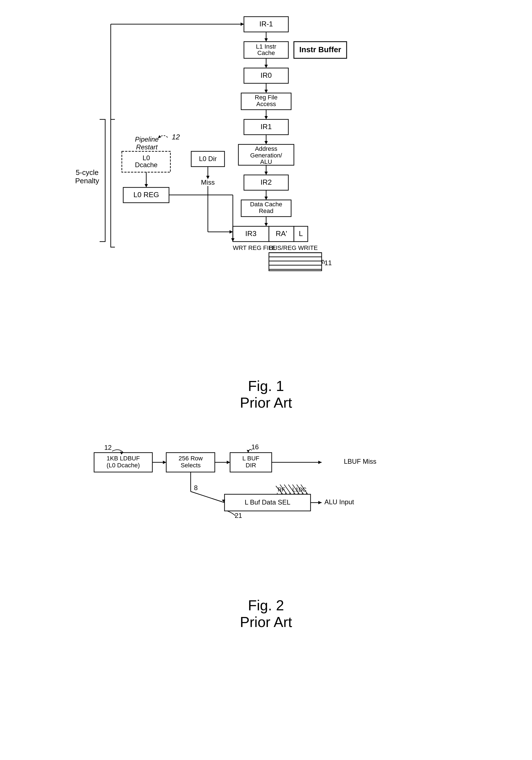 The height and width of the screenshot is (760, 532). Describe the element at coordinates (208, 182) in the screenshot. I see `svg-text: Miss` at that location.